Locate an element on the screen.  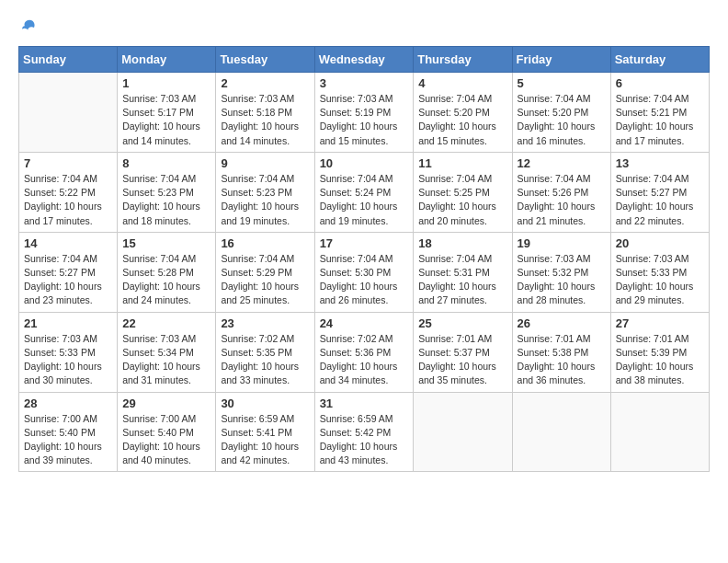
day-info: Sunrise: 7:03 AMSunset: 5:18 PMDaylight:… is located at coordinates (265, 120).